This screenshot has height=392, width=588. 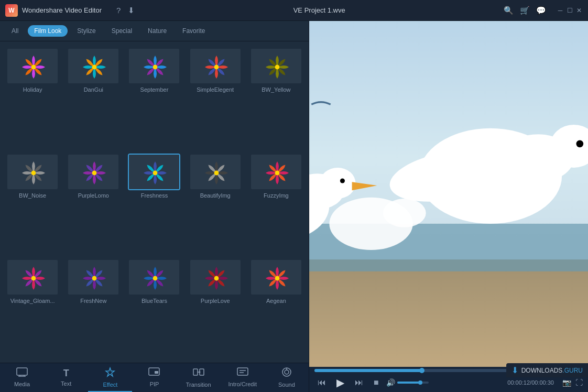 I want to click on maximize-button: ☐, so click(x=570, y=10).